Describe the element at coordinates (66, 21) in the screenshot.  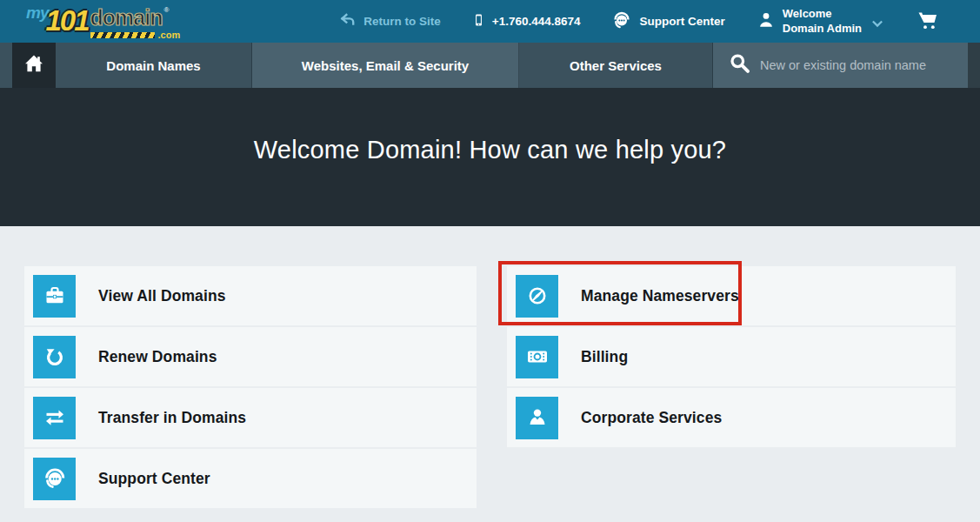
I see `logo-101-text: 101` at that location.